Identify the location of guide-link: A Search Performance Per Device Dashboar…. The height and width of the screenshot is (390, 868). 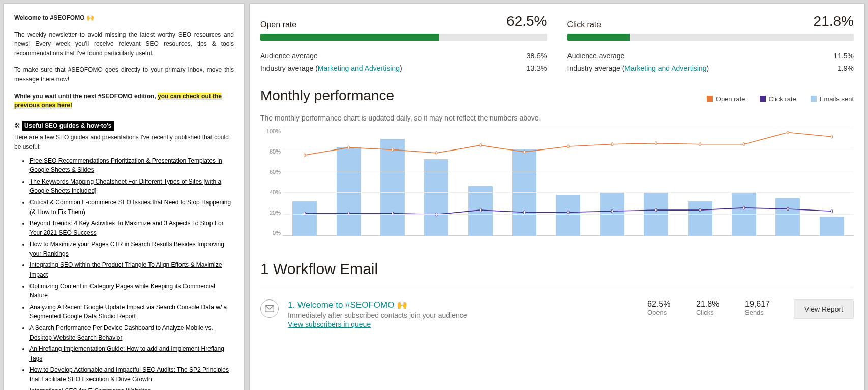
(121, 333).